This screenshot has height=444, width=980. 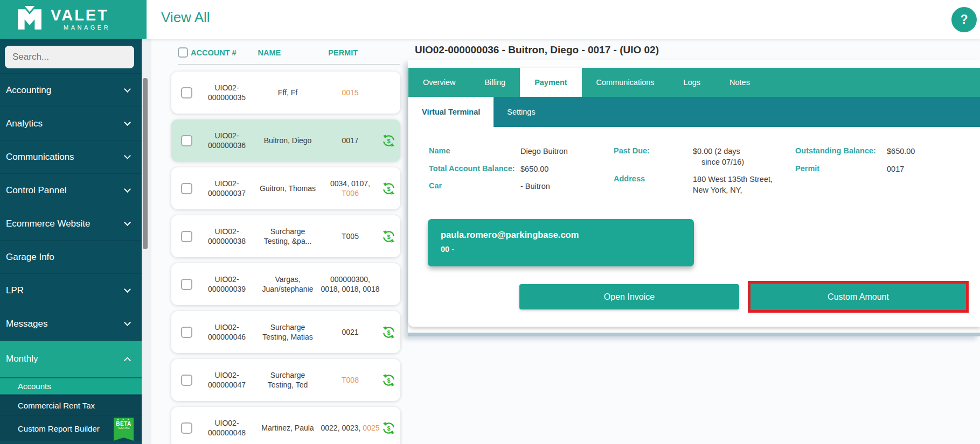 I want to click on contact-phone: 00 -, so click(x=561, y=249).